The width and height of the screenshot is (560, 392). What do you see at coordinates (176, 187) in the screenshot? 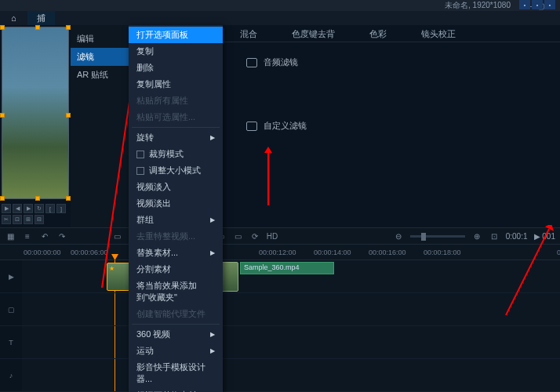
I see `menu-item: 视频淡入` at bounding box center [176, 187].